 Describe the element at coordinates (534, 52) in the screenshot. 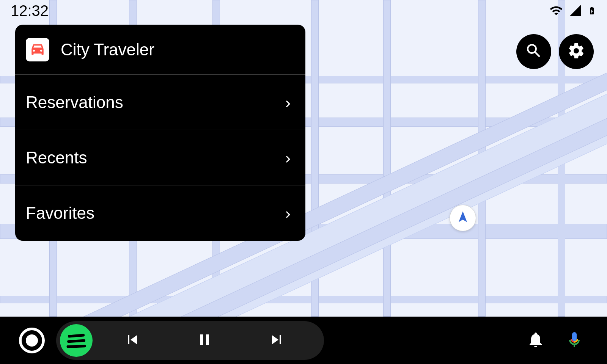

I see `search-icon` at that location.